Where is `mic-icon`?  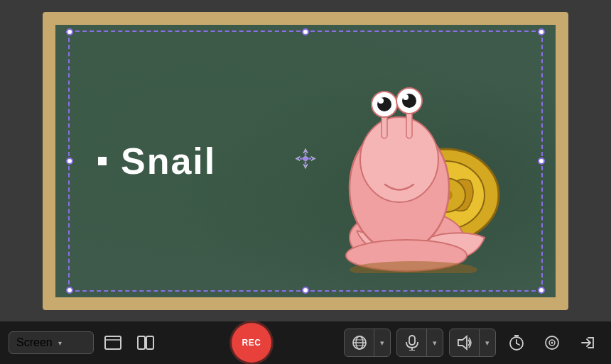
mic-icon is located at coordinates (412, 343).